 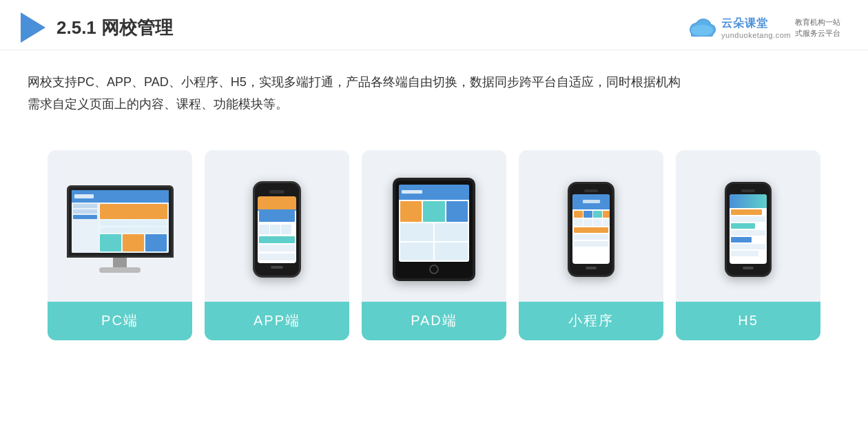 What do you see at coordinates (702, 28) in the screenshot?
I see `cloud-icon` at bounding box center [702, 28].